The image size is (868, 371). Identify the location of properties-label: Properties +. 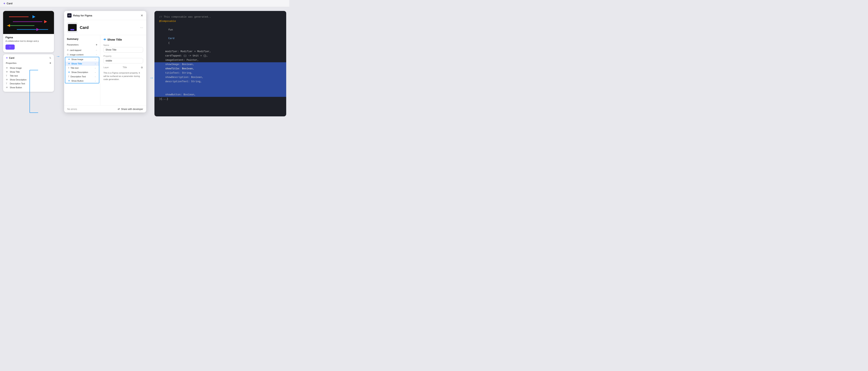
(28, 63).